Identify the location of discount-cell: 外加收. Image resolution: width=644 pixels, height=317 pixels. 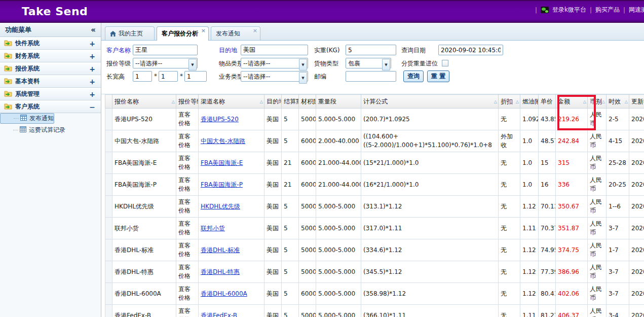
(510, 141).